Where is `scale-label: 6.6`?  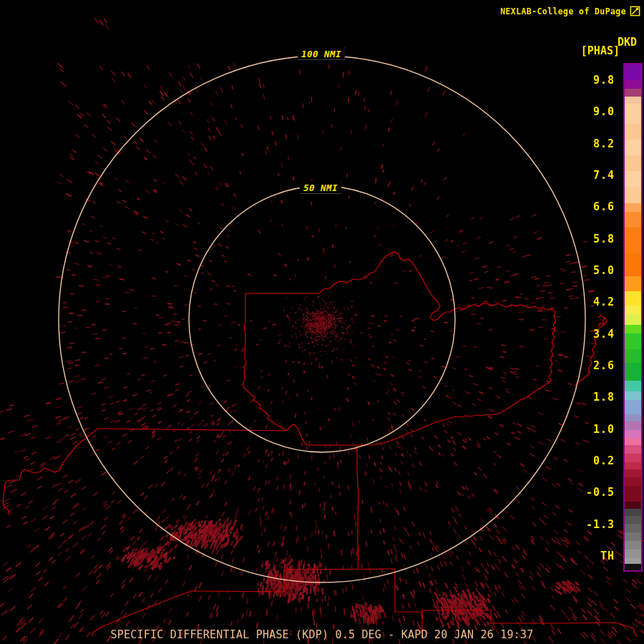
scale-label: 6.6 is located at coordinates (597, 207).